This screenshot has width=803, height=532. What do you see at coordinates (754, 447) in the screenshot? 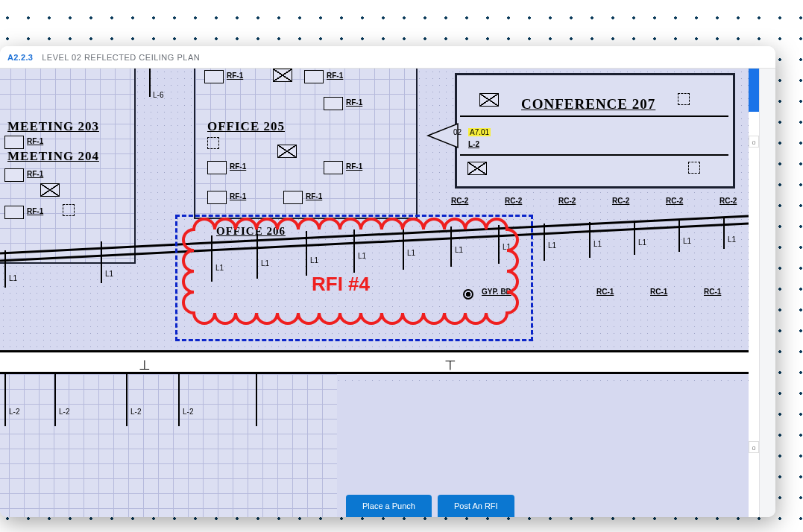
I see `side-peek-b: o` at bounding box center [754, 447].